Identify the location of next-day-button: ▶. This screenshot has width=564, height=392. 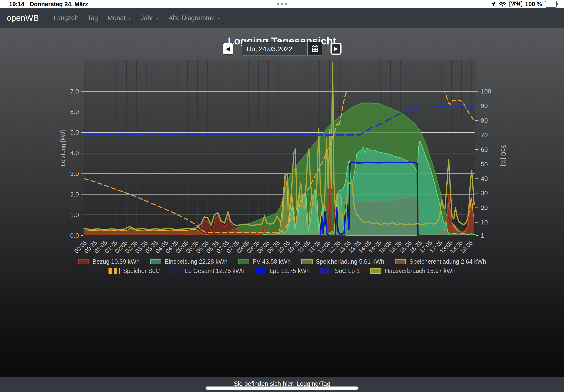
(336, 49).